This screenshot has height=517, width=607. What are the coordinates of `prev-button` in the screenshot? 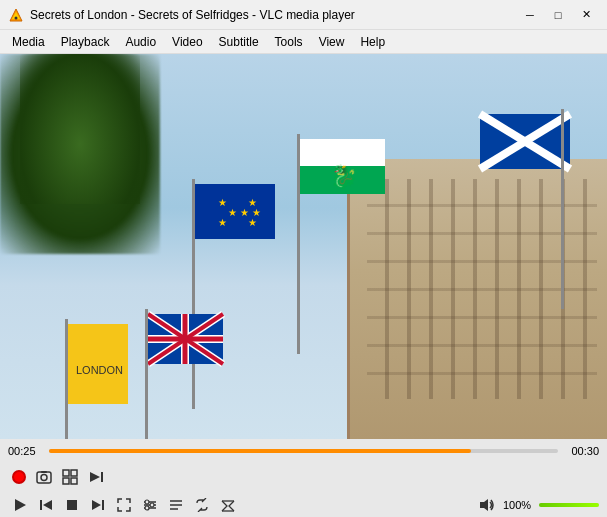 It's located at (46, 505).